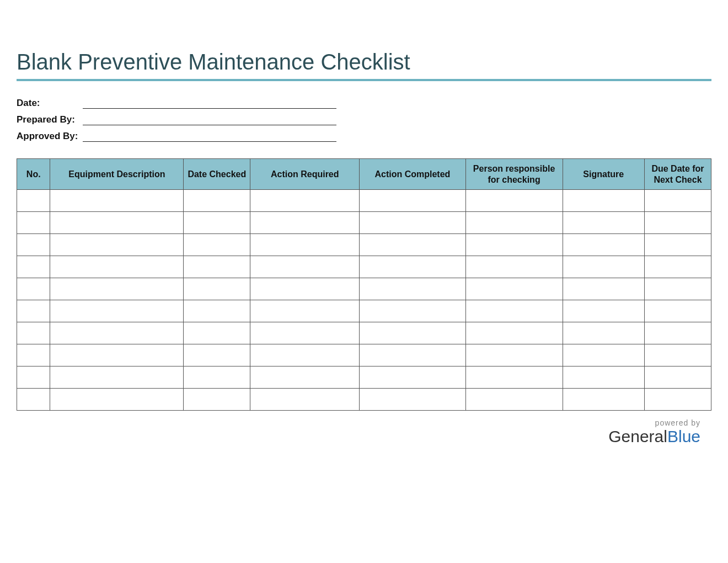 The width and height of the screenshot is (728, 563). What do you see at coordinates (210, 120) in the screenshot?
I see `prepared-by-field` at bounding box center [210, 120].